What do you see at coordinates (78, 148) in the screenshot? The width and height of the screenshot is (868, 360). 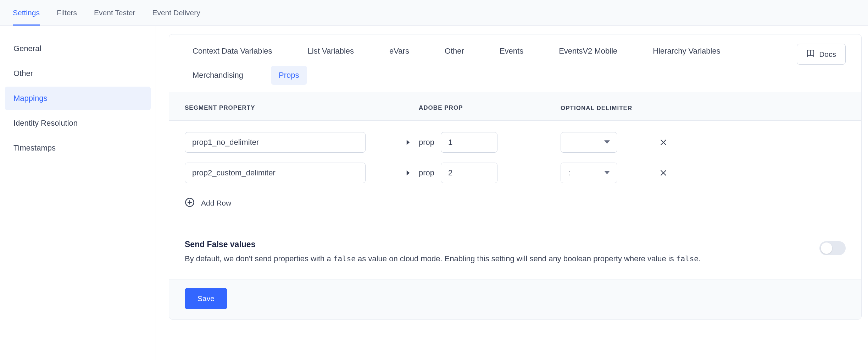 I see `sidebar-item-timestamps: Timestamps` at bounding box center [78, 148].